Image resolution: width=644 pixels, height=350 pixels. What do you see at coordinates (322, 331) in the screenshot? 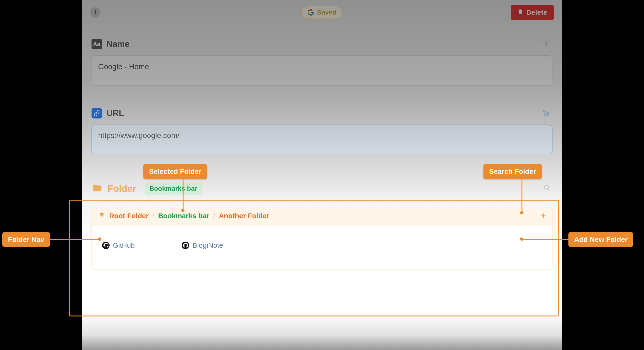
I see `fade-bottom` at bounding box center [322, 331].